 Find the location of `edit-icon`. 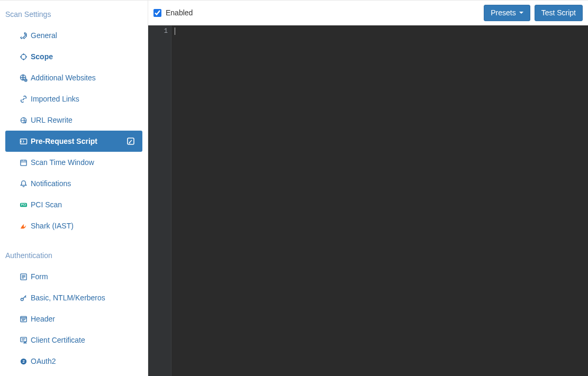

edit-icon is located at coordinates (131, 141).